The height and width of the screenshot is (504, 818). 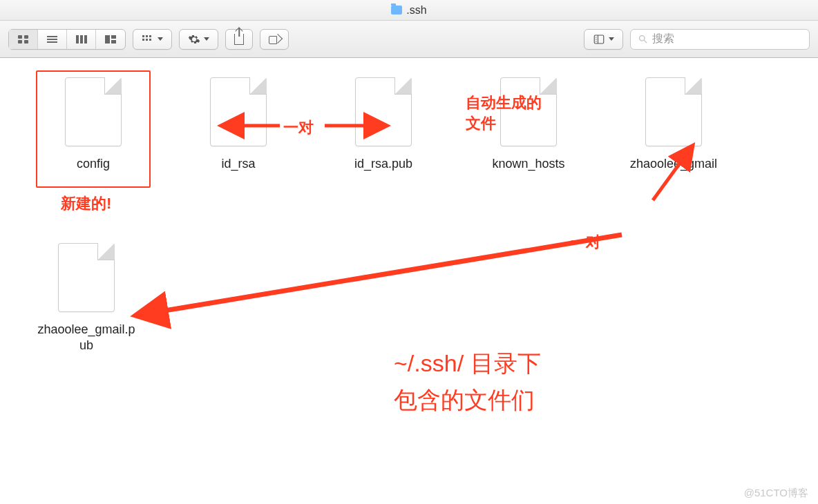 What do you see at coordinates (23, 39) in the screenshot?
I see `view-icon-button` at bounding box center [23, 39].